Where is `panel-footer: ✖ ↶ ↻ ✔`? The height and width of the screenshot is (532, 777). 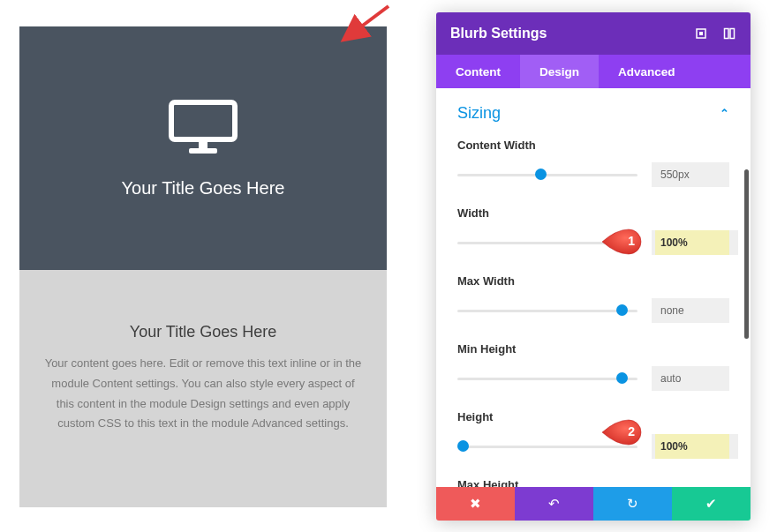
panel-footer: ✖ ↶ ↻ ✔ is located at coordinates (593, 504).